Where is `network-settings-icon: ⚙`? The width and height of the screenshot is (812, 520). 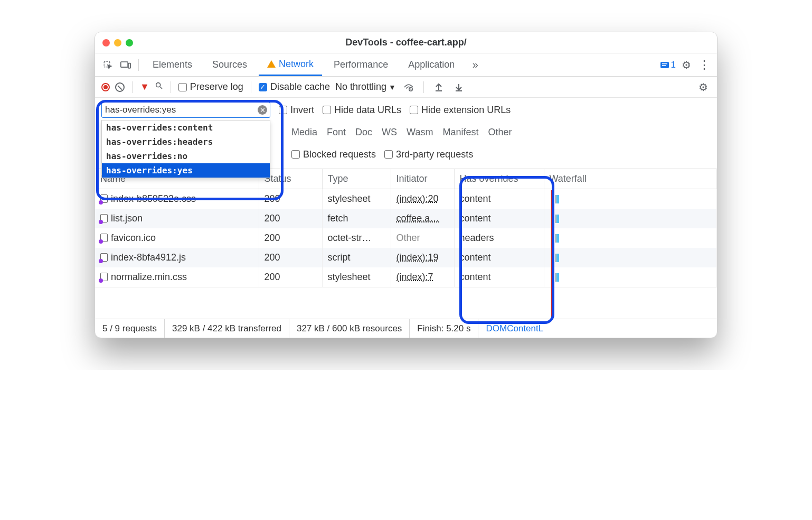
network-settings-icon: ⚙ is located at coordinates (703, 87).